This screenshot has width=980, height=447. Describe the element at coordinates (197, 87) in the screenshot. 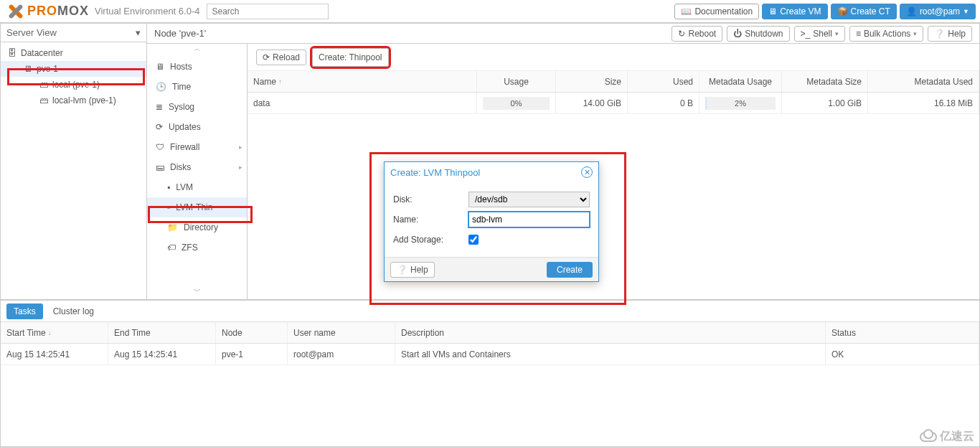

I see `sidemenu-time: 🕒Time` at that location.